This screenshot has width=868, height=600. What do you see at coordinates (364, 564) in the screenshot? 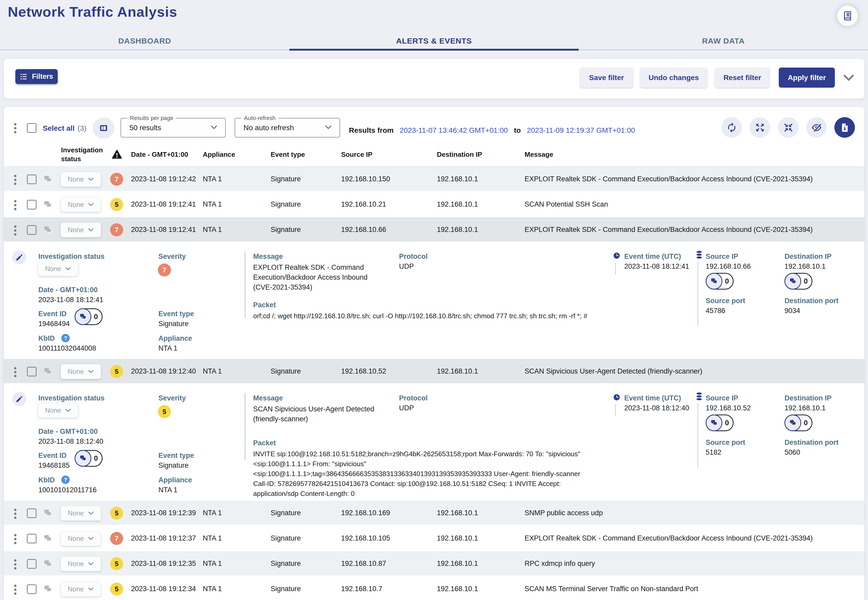
I see `cell-source-ip: 192.168.10.87` at bounding box center [364, 564].